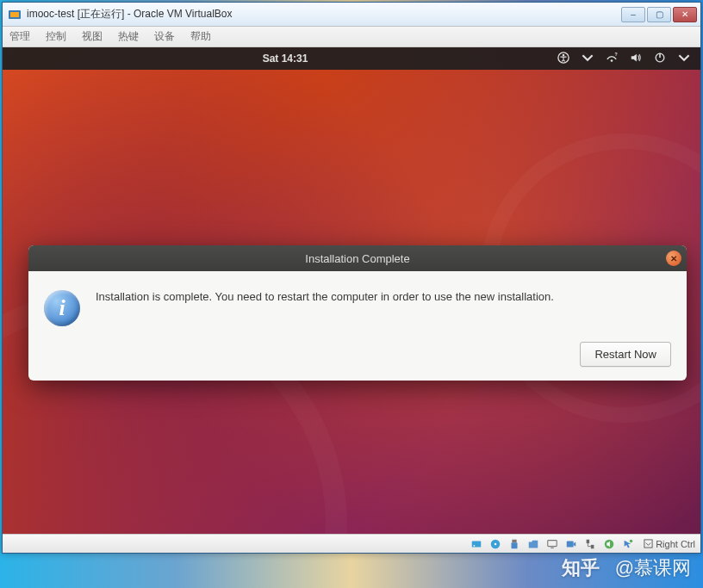 The width and height of the screenshot is (703, 588). What do you see at coordinates (533, 544) in the screenshot?
I see `shared-folder-icon` at bounding box center [533, 544].